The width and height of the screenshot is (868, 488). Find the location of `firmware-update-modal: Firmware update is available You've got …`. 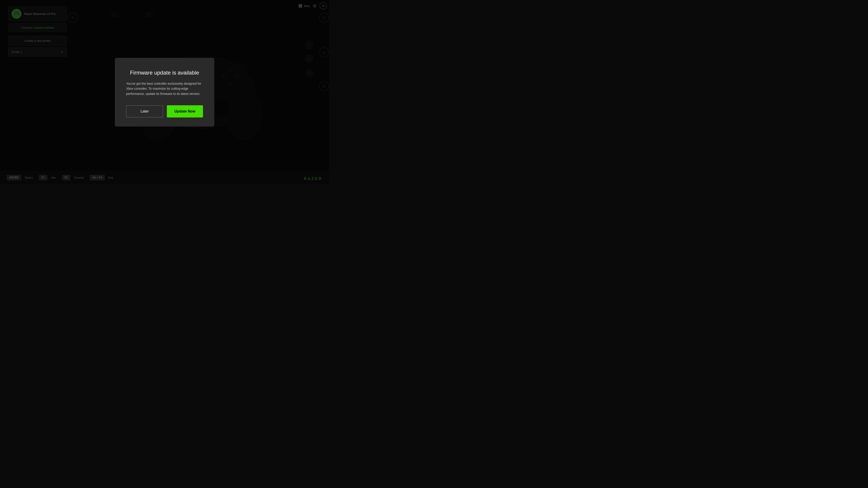

firmware-update-modal: Firmware update is available You've got … is located at coordinates (164, 92).